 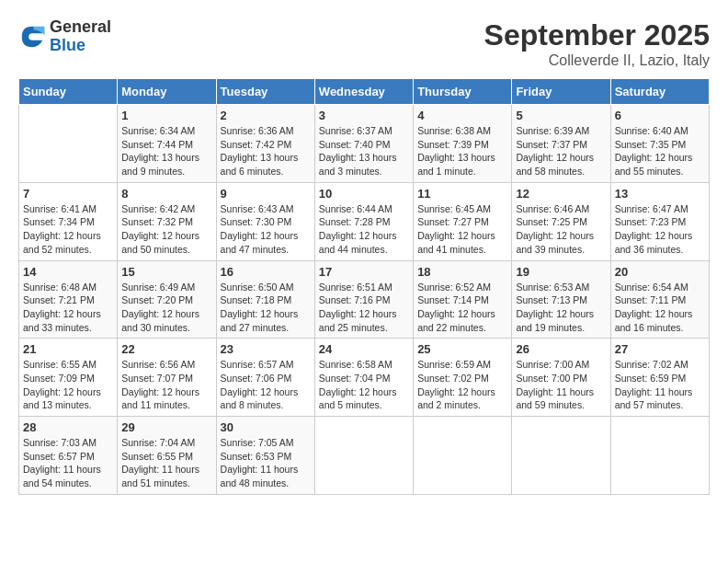 I want to click on day-number: 27, so click(x=660, y=350).